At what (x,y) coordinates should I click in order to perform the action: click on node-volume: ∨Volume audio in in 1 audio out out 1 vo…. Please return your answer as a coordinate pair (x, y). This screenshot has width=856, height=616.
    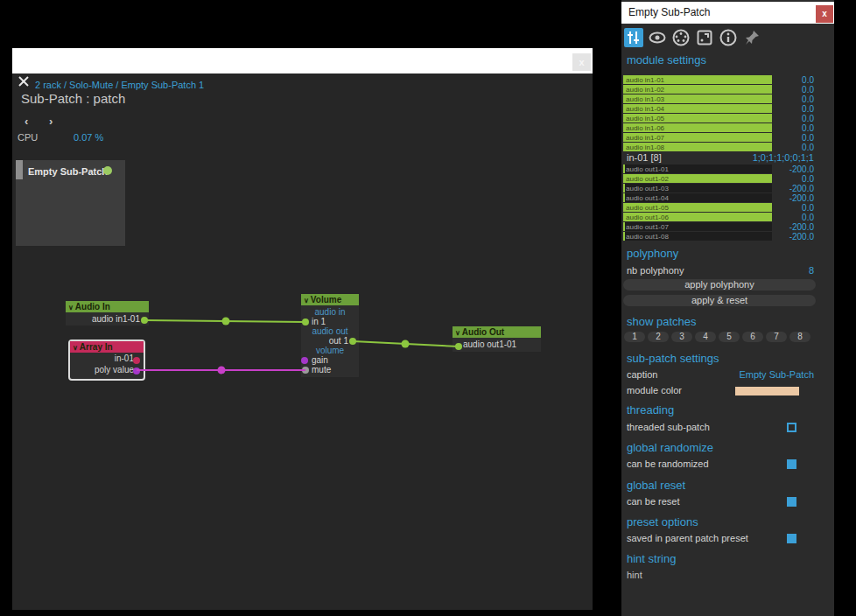
    Looking at the image, I should click on (330, 336).